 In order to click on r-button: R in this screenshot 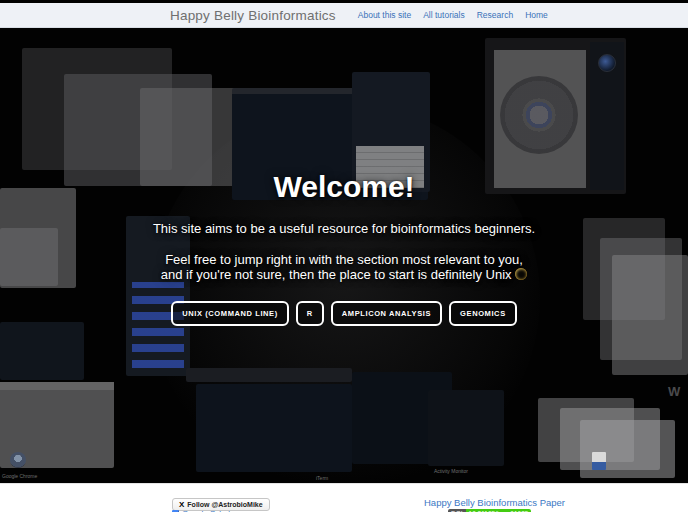, I will do `click(310, 314)`.